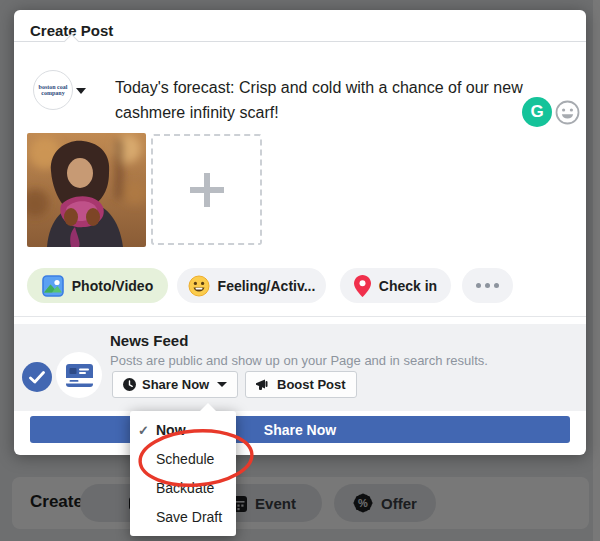  What do you see at coordinates (408, 286) in the screenshot?
I see `check-in-label: Check in` at bounding box center [408, 286].